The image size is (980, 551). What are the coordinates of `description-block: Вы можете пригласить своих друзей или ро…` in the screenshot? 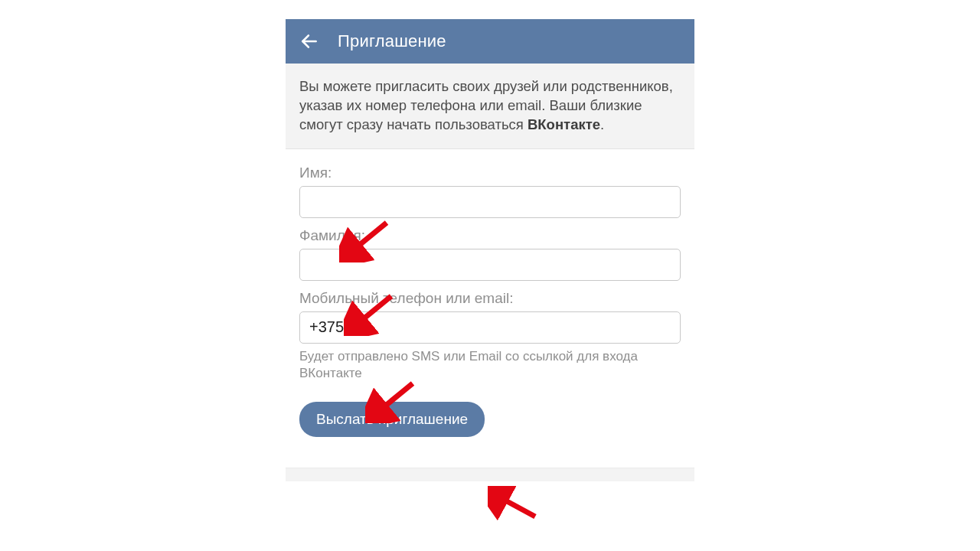 It's located at (490, 106).